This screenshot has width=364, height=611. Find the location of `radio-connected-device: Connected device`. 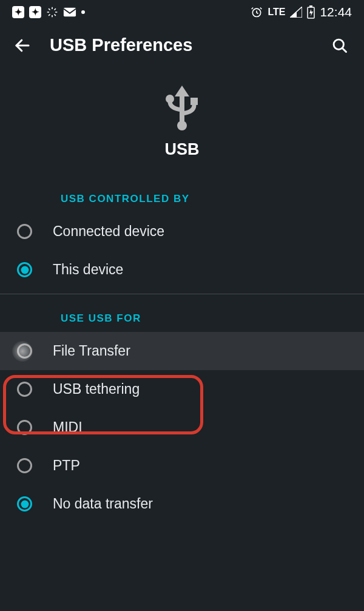

radio-connected-device: Connected device is located at coordinates (182, 232).